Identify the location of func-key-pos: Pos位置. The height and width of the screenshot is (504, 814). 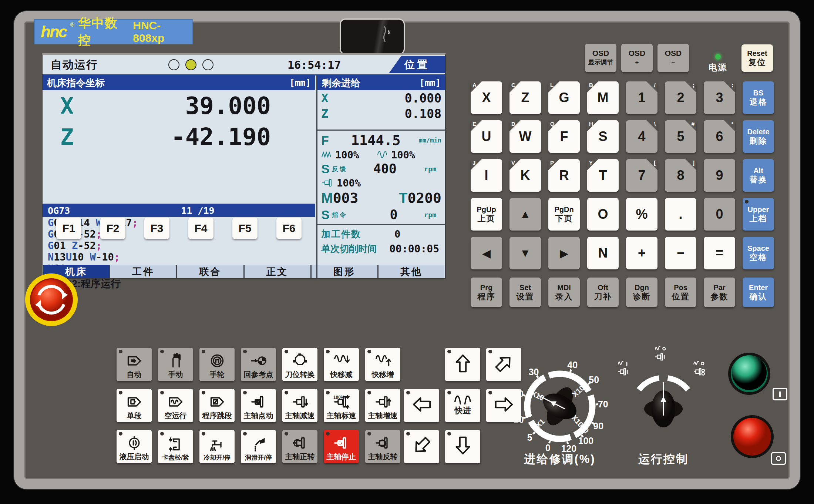
(681, 292).